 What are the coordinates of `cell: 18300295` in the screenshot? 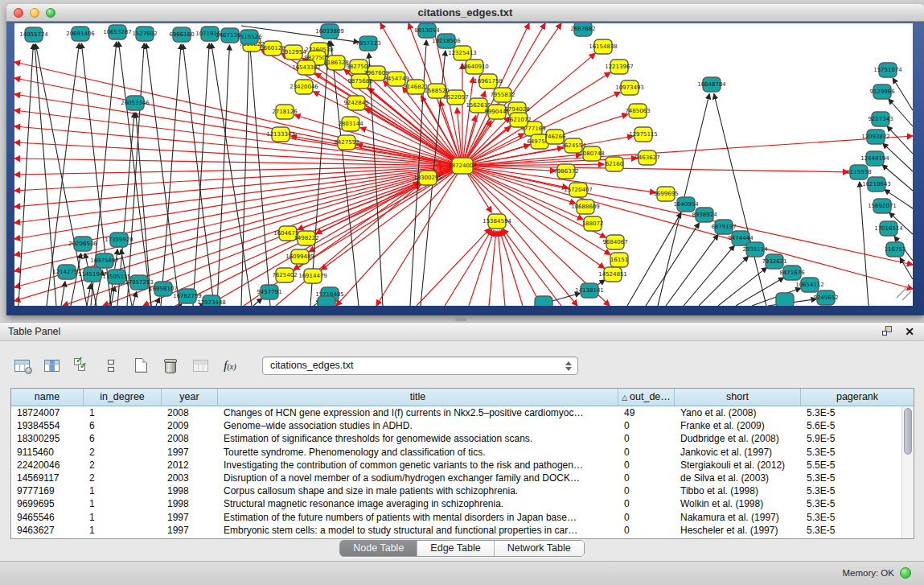 It's located at (47, 439).